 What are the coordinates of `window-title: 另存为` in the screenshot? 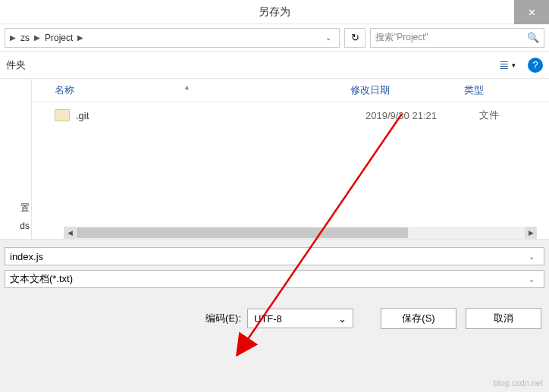 It's located at (274, 12).